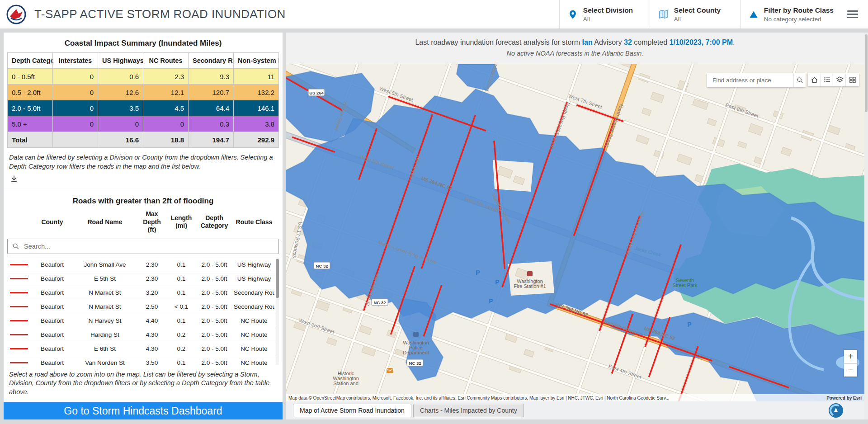  What do you see at coordinates (685, 283) in the screenshot?
I see `map-label-park: SeventhStreet Park` at bounding box center [685, 283].